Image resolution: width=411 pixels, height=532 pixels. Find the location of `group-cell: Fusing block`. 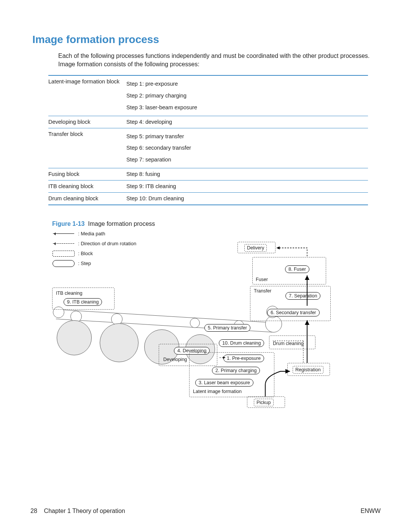

group-cell: Fusing block is located at coordinates (88, 174).